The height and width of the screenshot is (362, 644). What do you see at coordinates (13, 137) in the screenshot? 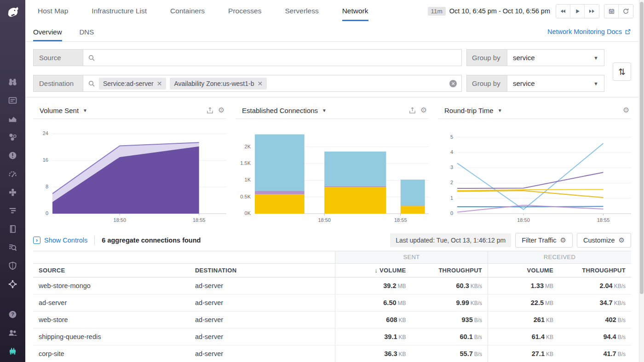
I see `sidebar-item-infrastructure` at bounding box center [13, 137].